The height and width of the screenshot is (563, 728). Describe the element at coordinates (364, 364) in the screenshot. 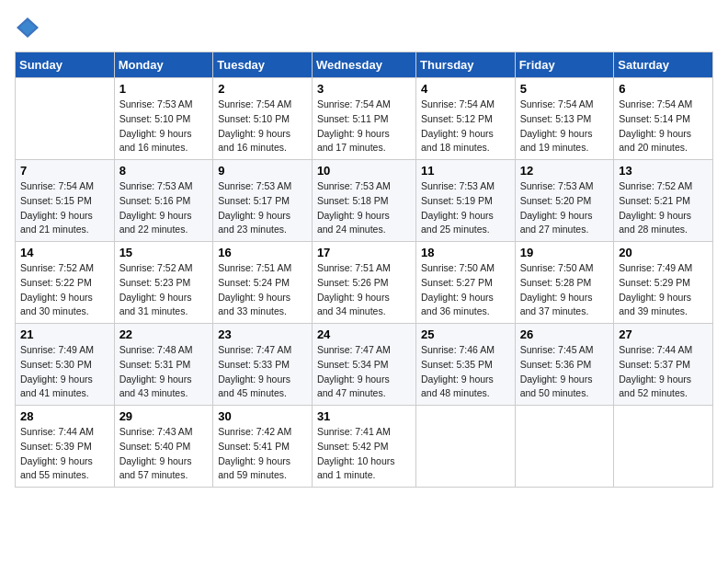

I see `calendar-cell: 24Sunrise: 7:47 AMSunset: 5:34 PMDayligh…` at that location.